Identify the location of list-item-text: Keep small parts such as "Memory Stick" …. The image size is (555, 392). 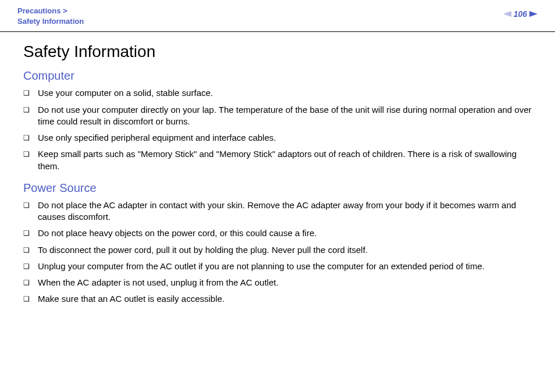
(285, 161).